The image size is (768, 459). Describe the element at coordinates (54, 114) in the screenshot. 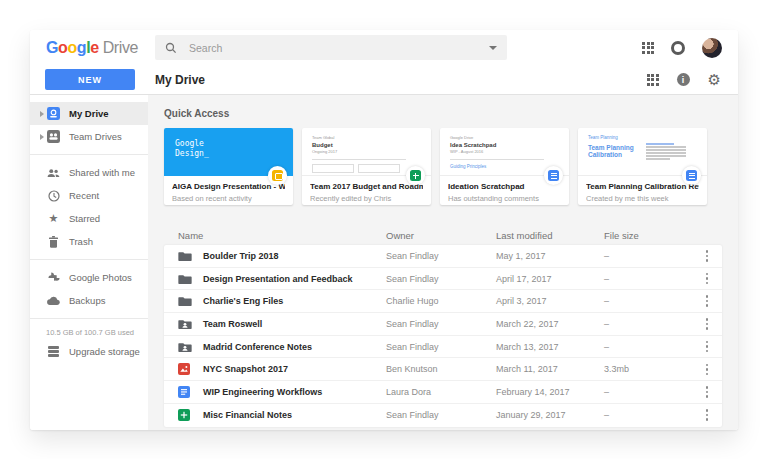

I see `my-drive-icon` at that location.